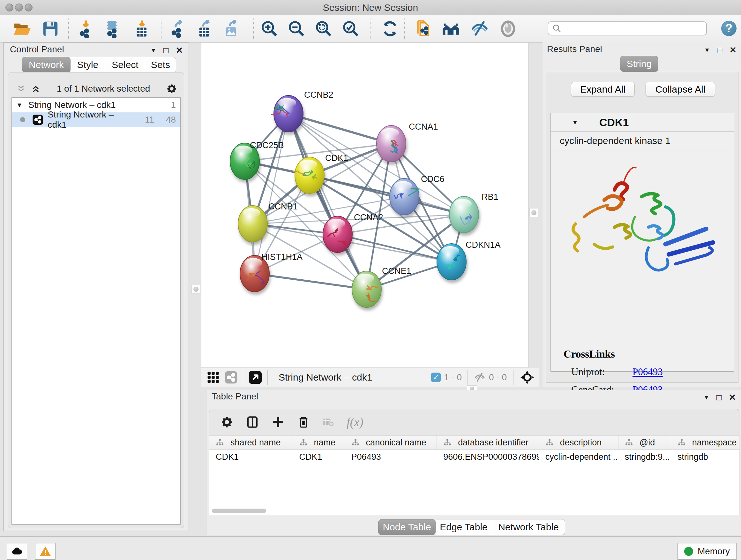  Describe the element at coordinates (451, 29) in the screenshot. I see `string-home-icon` at that location.